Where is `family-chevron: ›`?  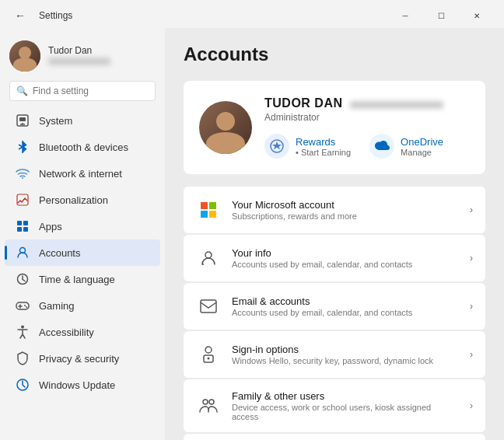 family-chevron: › is located at coordinates (471, 406).